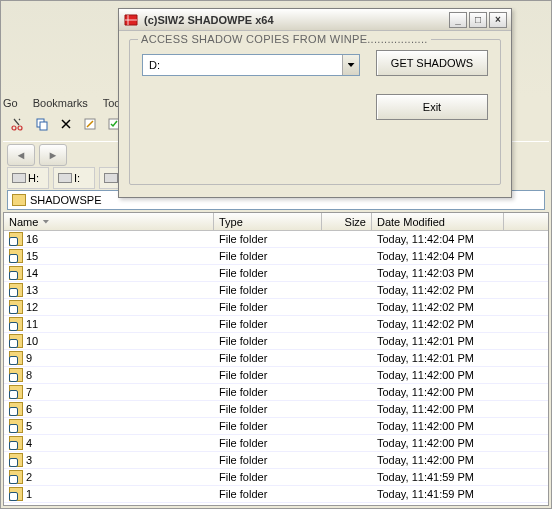 The height and width of the screenshot is (509, 552). What do you see at coordinates (276, 274) in the screenshot?
I see `table-row: 14File folderToday, 11:42:03 PM` at bounding box center [276, 274].